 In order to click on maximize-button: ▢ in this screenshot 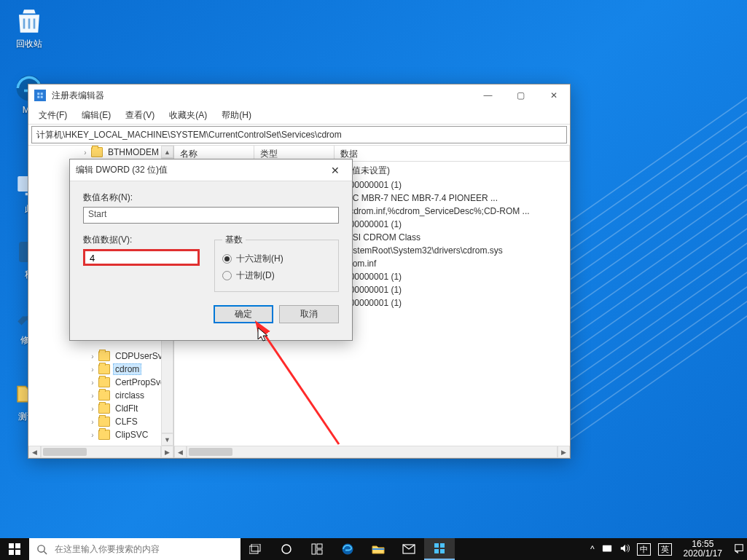, I will do `click(520, 95)`.